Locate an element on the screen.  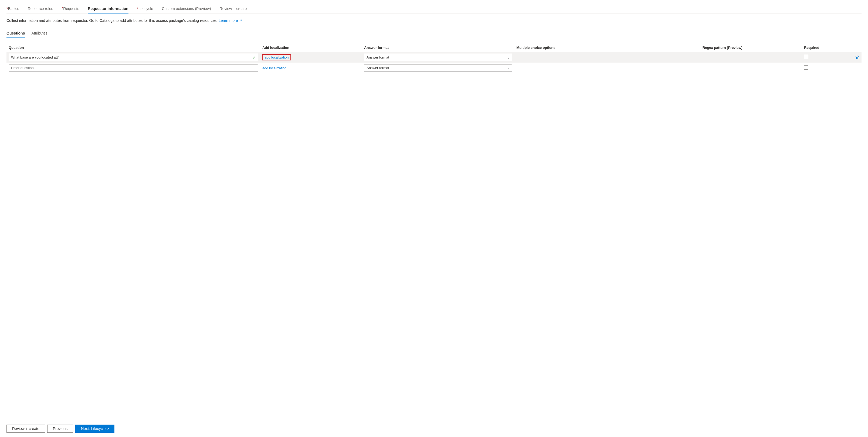
col-header-answer-format: Answer format is located at coordinates (438, 48).